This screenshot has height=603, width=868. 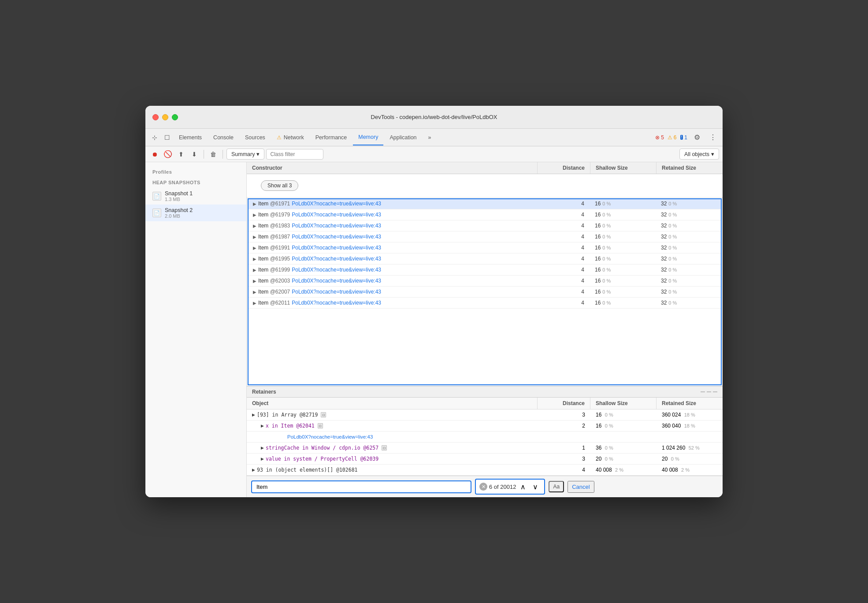 I want to click on tab-sources: Sources, so click(x=255, y=138).